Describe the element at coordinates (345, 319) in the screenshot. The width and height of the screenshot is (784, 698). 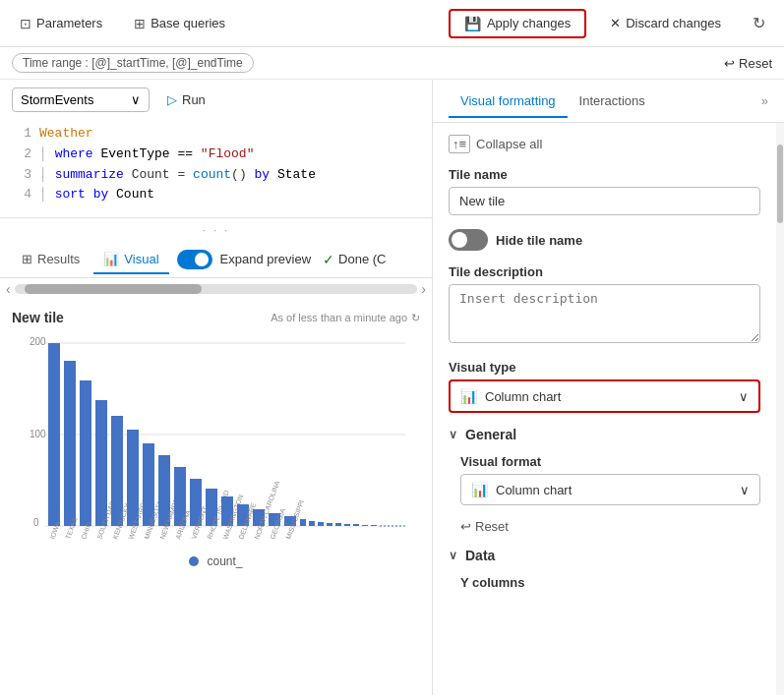
I see `chart-timestamp: As of less than a minute ago ↻` at that location.